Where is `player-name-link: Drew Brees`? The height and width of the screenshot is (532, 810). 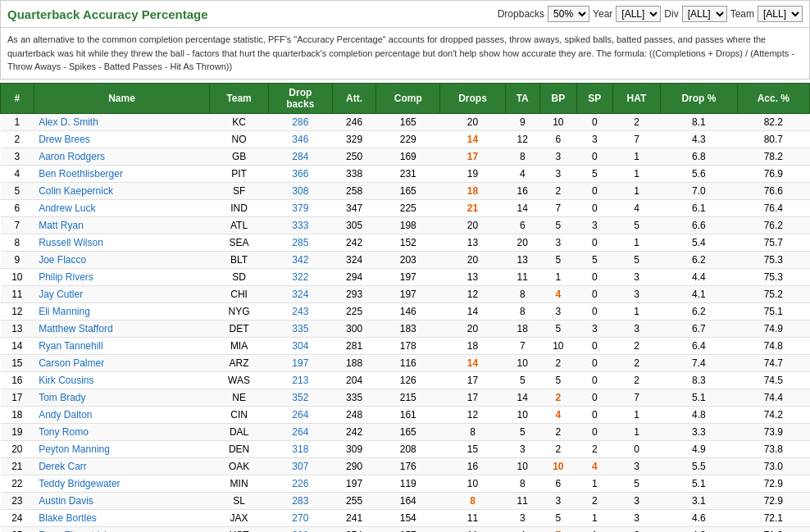 player-name-link: Drew Brees is located at coordinates (64, 139).